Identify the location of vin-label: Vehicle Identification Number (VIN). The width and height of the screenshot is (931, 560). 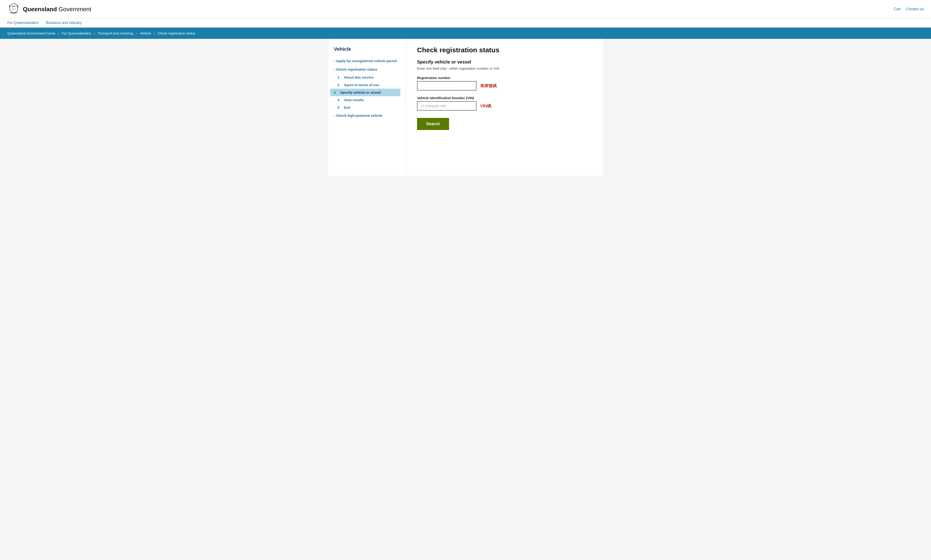
(504, 98).